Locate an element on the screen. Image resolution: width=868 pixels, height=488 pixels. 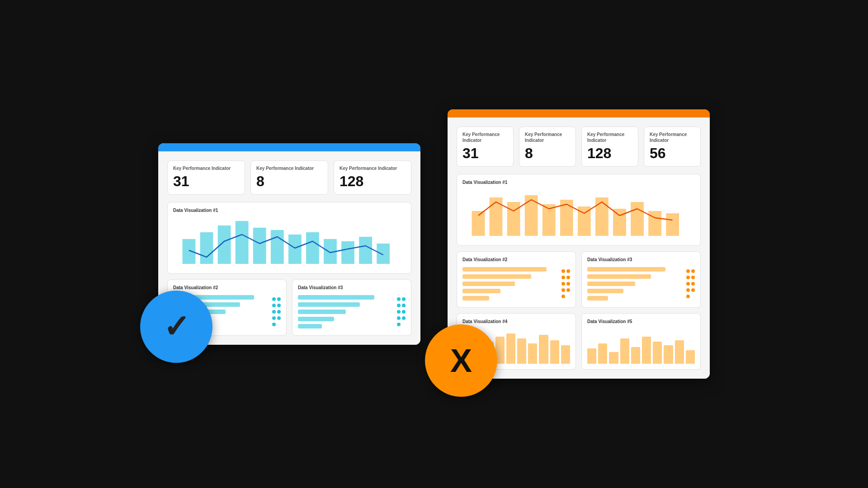
right-bar-line-svg is located at coordinates (579, 213).